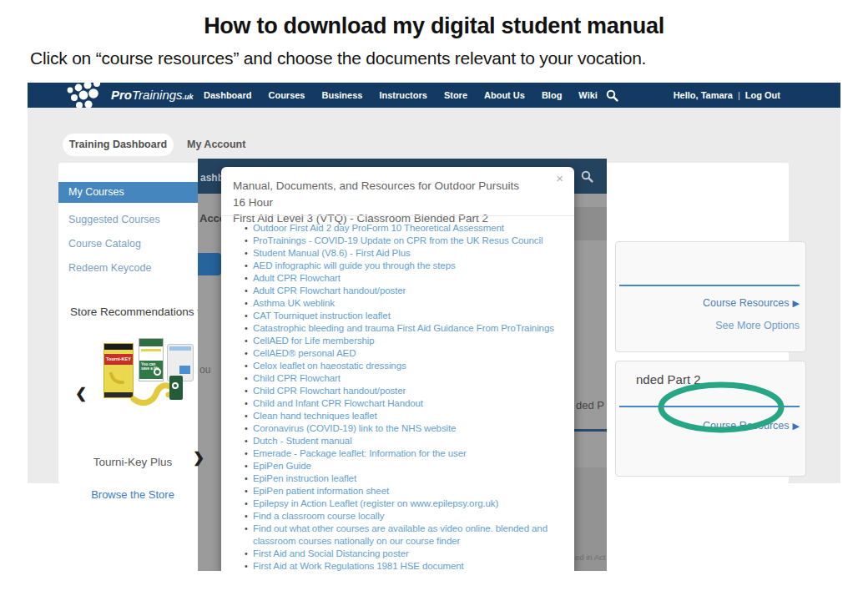  I want to click on tourni-key-label: Tourni-KEY, so click(119, 359).